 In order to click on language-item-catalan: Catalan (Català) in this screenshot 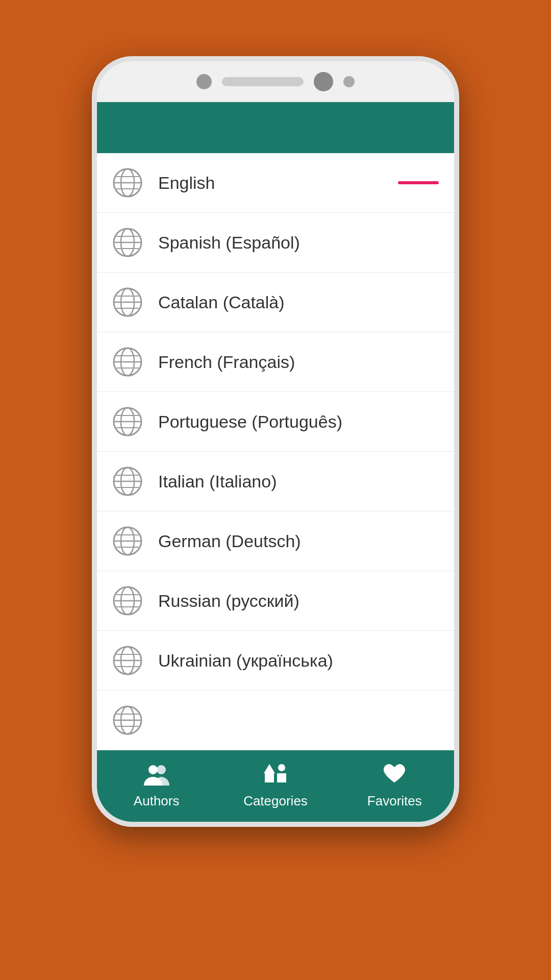, I will do `click(276, 302)`.